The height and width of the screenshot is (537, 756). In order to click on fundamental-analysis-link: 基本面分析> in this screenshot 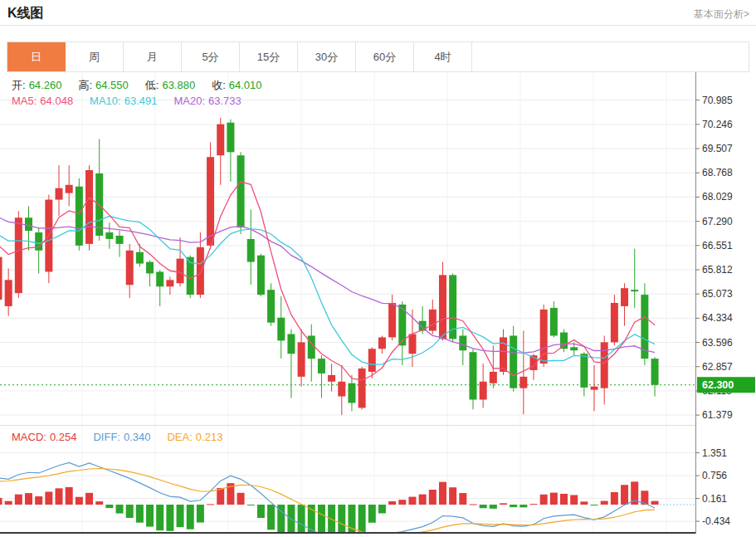, I will do `click(722, 15)`.